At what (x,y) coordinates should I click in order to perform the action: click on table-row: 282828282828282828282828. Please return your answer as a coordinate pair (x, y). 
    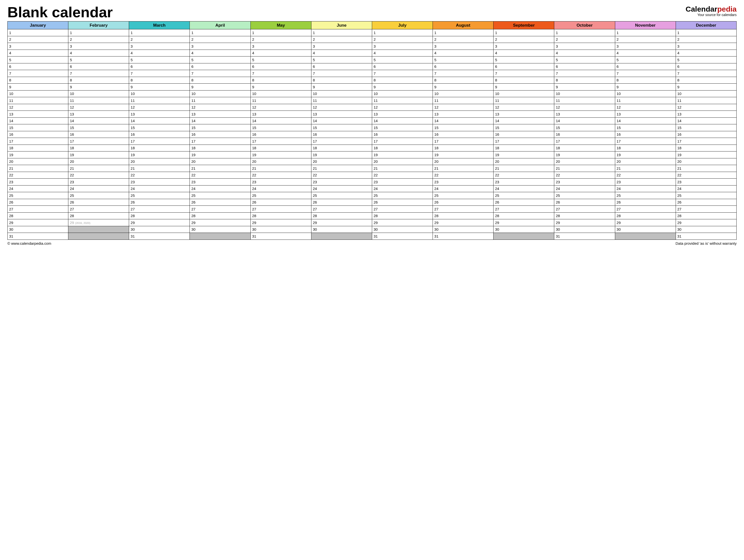
    Looking at the image, I should click on (372, 216).